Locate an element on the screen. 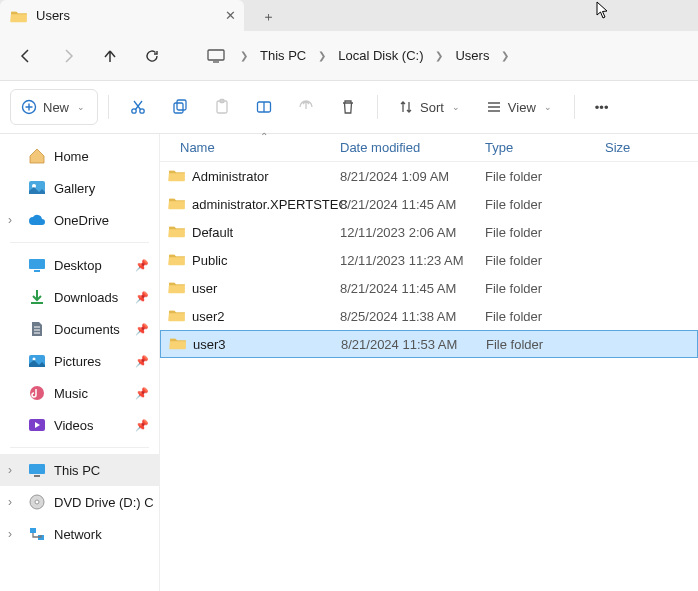 The width and height of the screenshot is (698, 591). table-row: Public12/11/2023 11:23 AMFile folder is located at coordinates (429, 260).